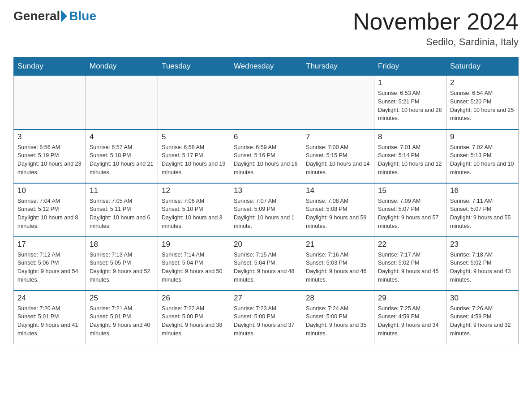 This screenshot has height=411, width=532. I want to click on day-of-week-header: Tuesday, so click(194, 66).